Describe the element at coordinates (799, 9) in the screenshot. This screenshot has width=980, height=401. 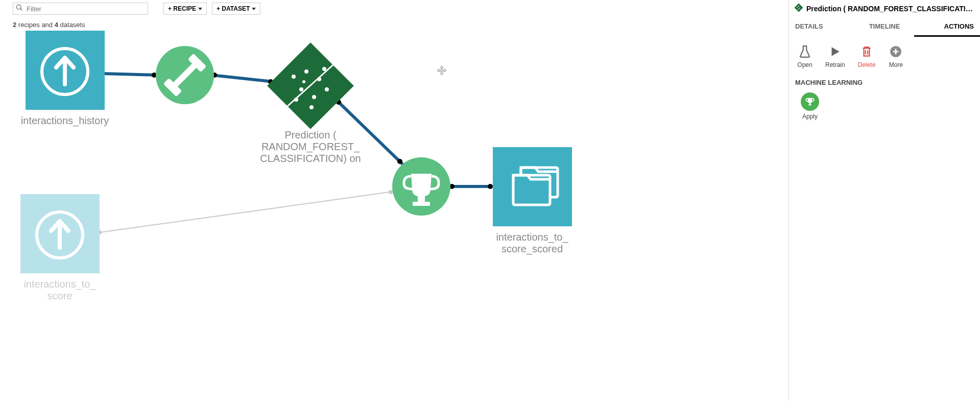
I see `model-icon` at that location.